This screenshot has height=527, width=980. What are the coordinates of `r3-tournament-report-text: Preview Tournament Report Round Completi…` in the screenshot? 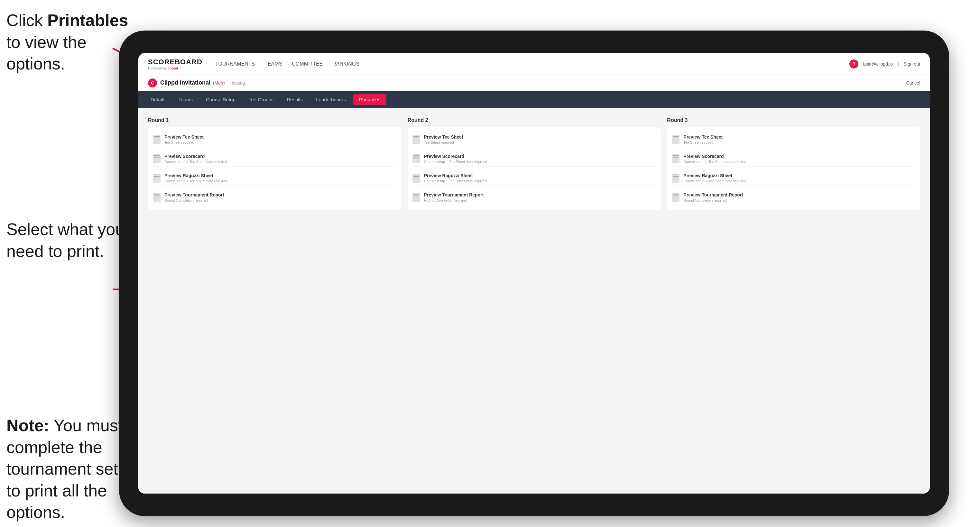 It's located at (713, 197).